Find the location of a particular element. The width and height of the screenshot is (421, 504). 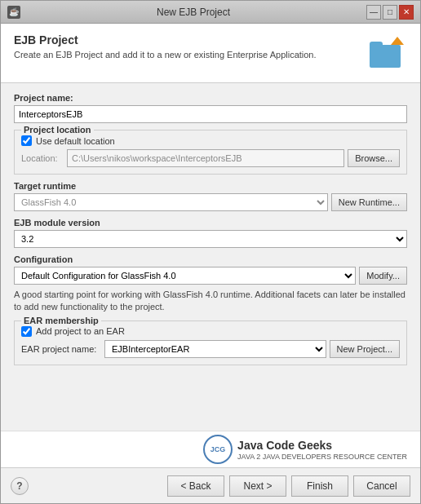

title-bar: ☕ New EJB Project — □ ✕ is located at coordinates (210, 12).